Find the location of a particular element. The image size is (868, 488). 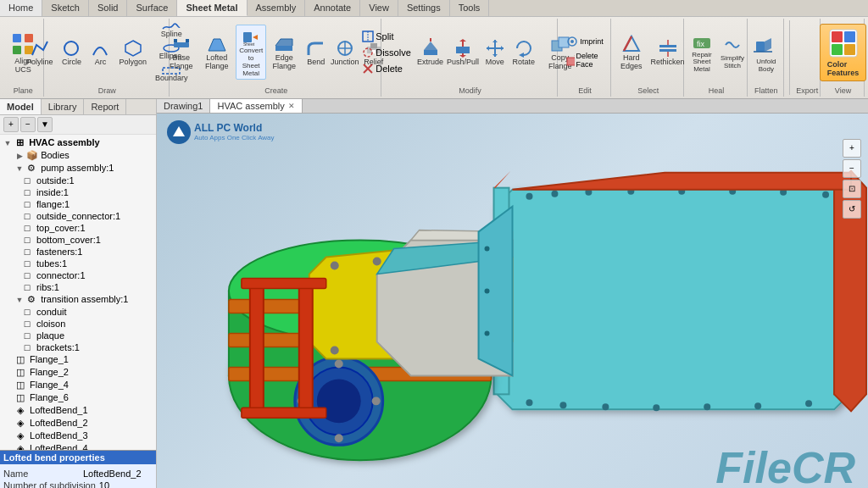

polyline-button: Polyline is located at coordinates (40, 53).